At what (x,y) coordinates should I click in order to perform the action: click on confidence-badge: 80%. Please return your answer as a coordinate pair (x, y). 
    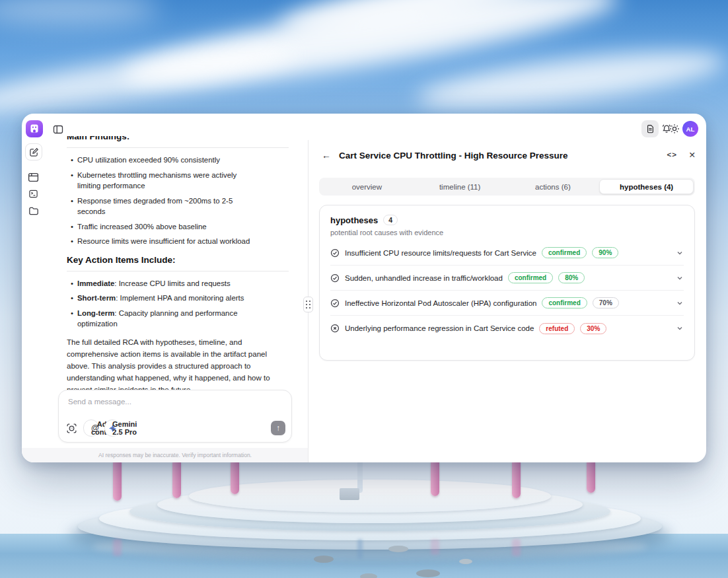
    Looking at the image, I should click on (571, 277).